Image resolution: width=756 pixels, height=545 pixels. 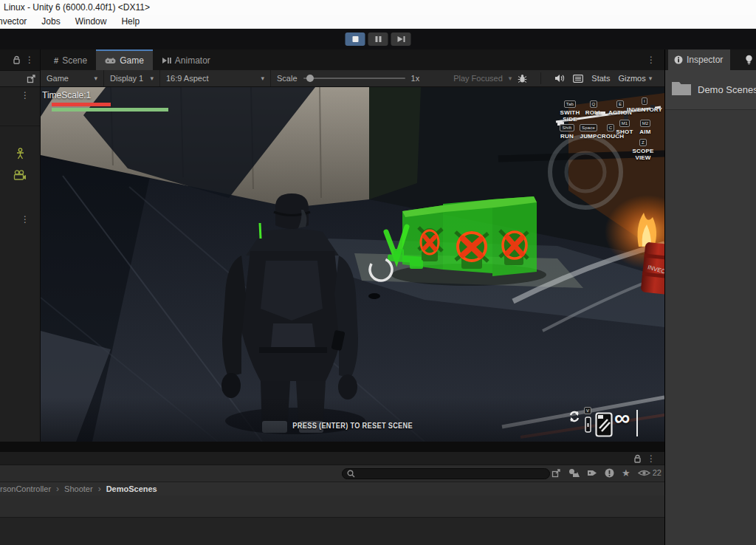 I want to click on key-badge: C, so click(x=611, y=128).